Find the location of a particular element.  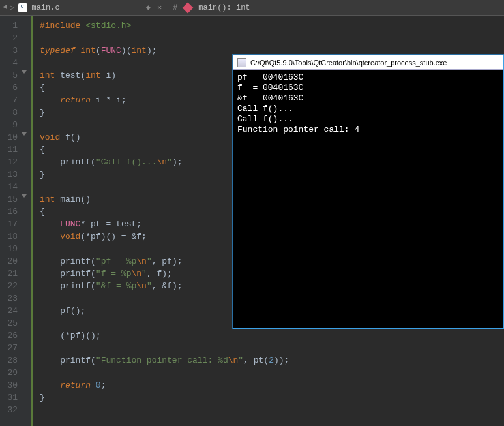

line-number: 2 is located at coordinates (10, 38).